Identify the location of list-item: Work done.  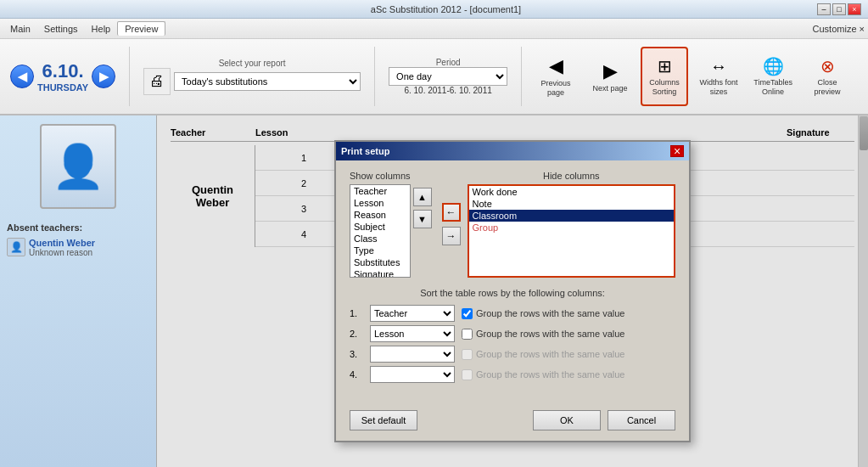
(572, 192).